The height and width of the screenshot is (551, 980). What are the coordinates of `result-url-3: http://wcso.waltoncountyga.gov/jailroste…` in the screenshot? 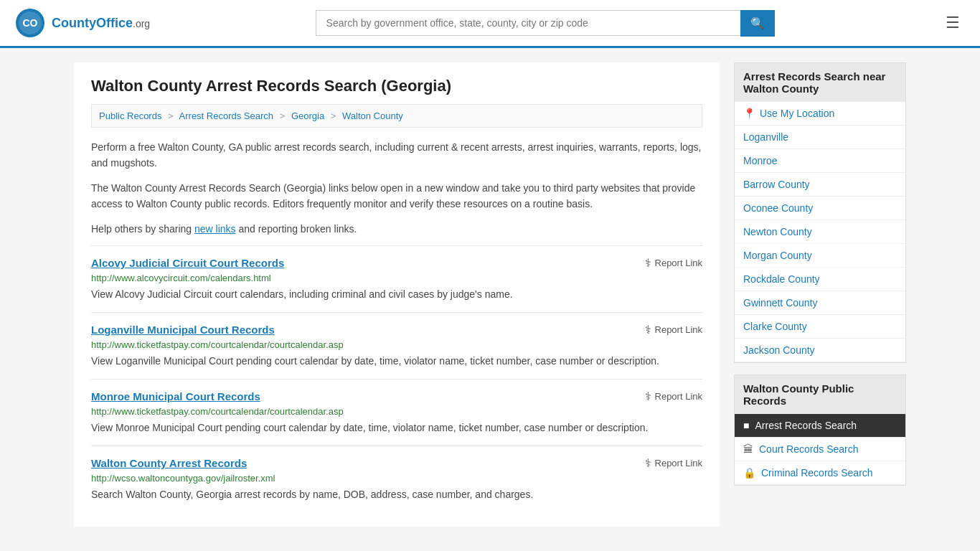 It's located at (397, 478).